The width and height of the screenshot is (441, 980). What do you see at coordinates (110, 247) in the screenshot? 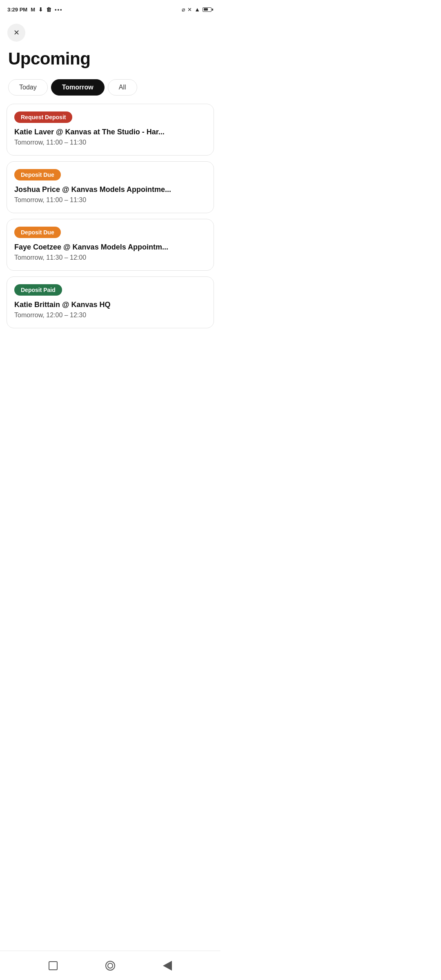
I see `appointment-name-3: Faye Coetzee @ Kanvas Models Appointm...` at bounding box center [110, 247].